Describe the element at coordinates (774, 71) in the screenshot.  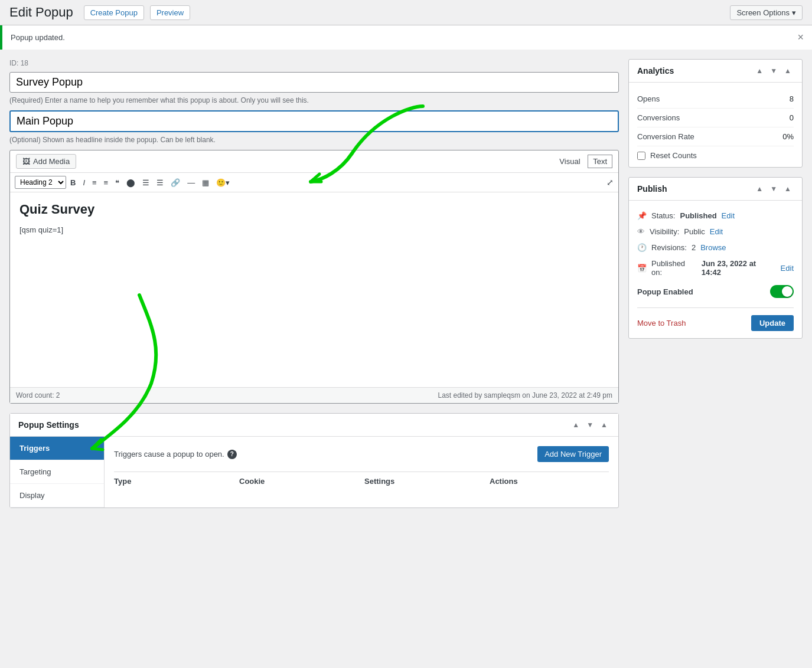
I see `analytics-controls: ▲ ▼ ▲` at that location.